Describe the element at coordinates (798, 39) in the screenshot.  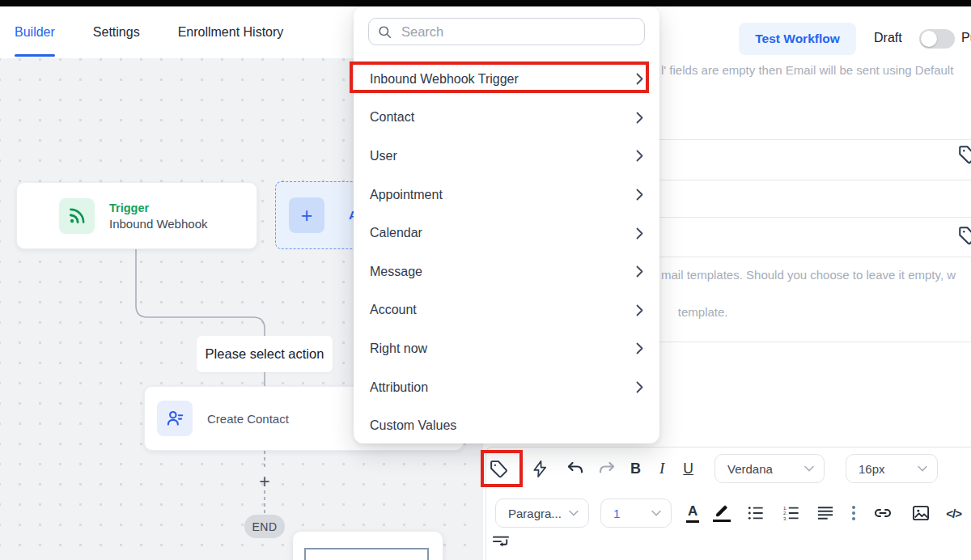
I see `test-workflow-button: Test Workflow` at that location.